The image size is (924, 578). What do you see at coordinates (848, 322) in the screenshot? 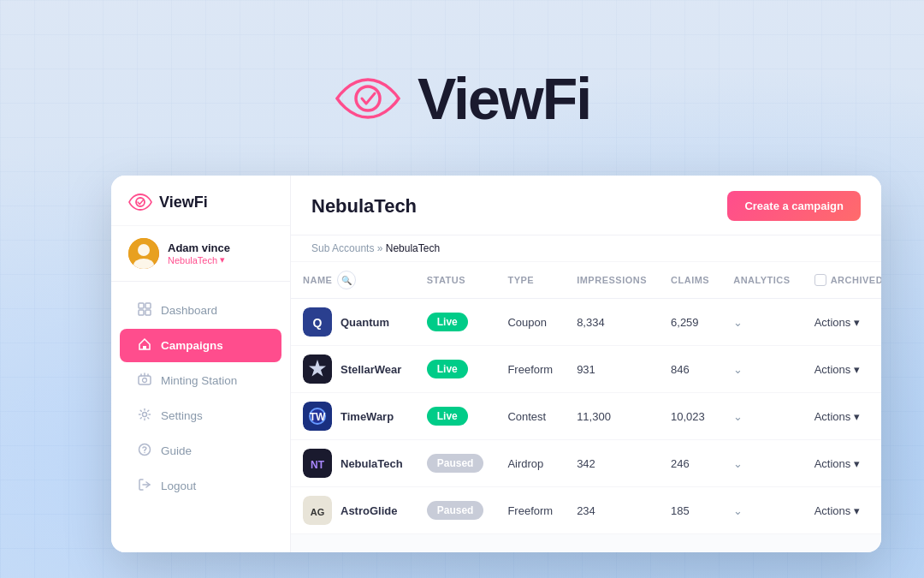
I see `actions-button-1: Actions ▾` at bounding box center [848, 322].